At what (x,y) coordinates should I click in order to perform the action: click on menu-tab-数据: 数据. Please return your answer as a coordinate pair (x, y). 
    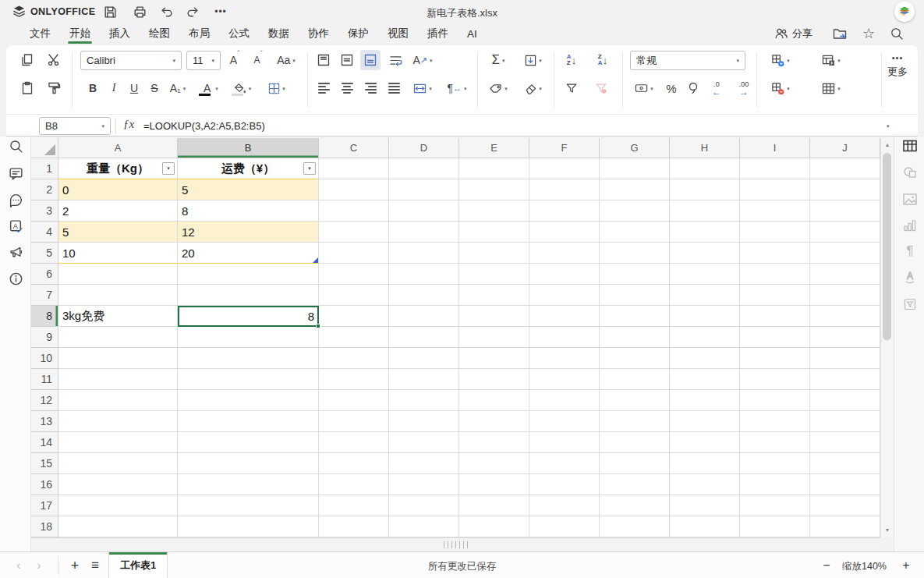
    Looking at the image, I should click on (279, 34).